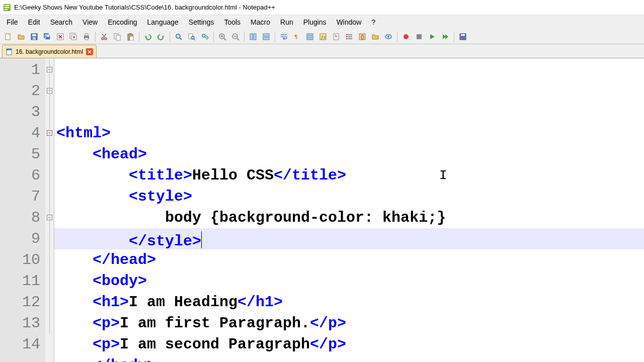  Describe the element at coordinates (349, 154) in the screenshot. I see `code-line: <head>` at that location.